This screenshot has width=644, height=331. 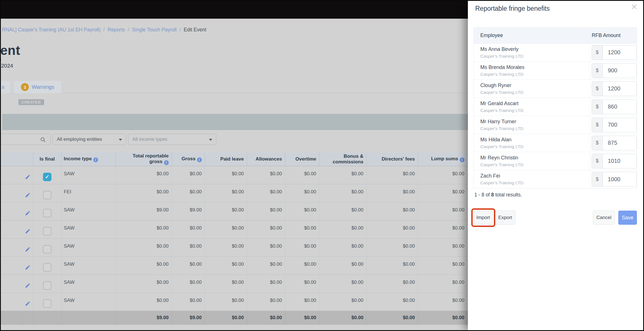 What do you see at coordinates (535, 103) in the screenshot?
I see `employee-name: Mr Gerald Ascart` at bounding box center [535, 103].